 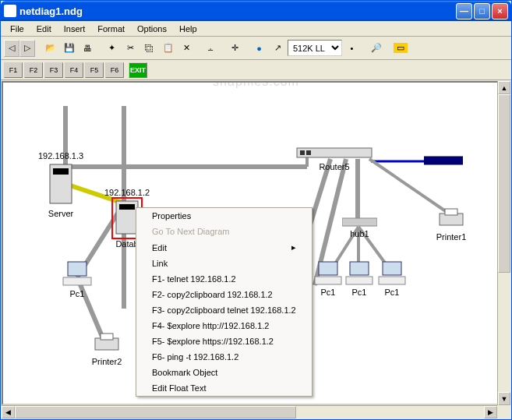 What do you see at coordinates (138, 70) in the screenshot?
I see `exit-button: EXIT` at bounding box center [138, 70].